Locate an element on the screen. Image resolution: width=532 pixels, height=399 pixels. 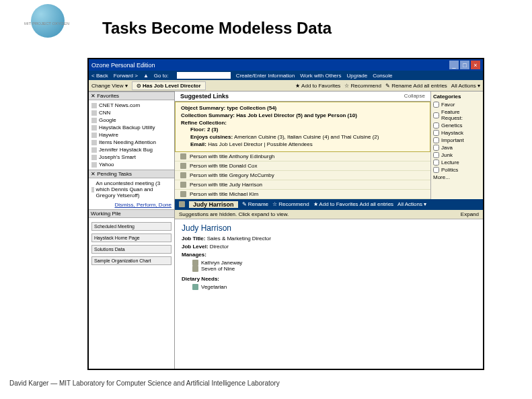
rename-button: ✎ Rename Add all entries is located at coordinates (416, 86).